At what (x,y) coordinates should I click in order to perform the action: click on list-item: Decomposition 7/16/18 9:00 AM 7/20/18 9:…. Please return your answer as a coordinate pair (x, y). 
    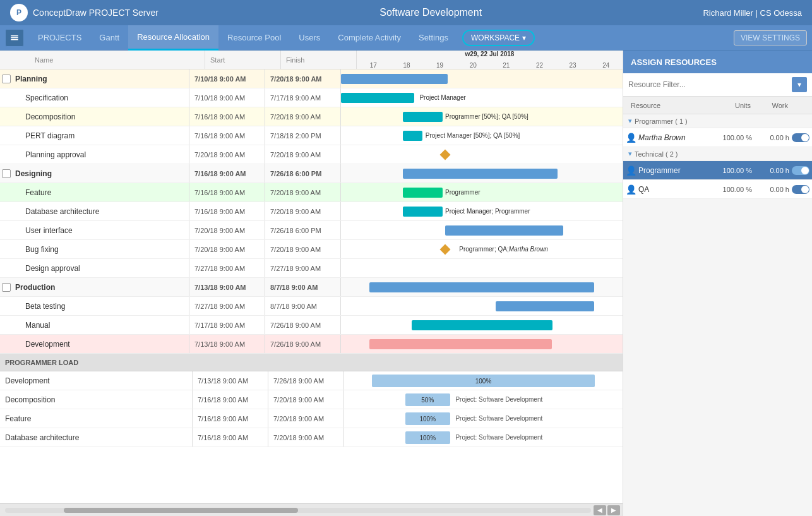
    Looking at the image, I should click on (311, 400).